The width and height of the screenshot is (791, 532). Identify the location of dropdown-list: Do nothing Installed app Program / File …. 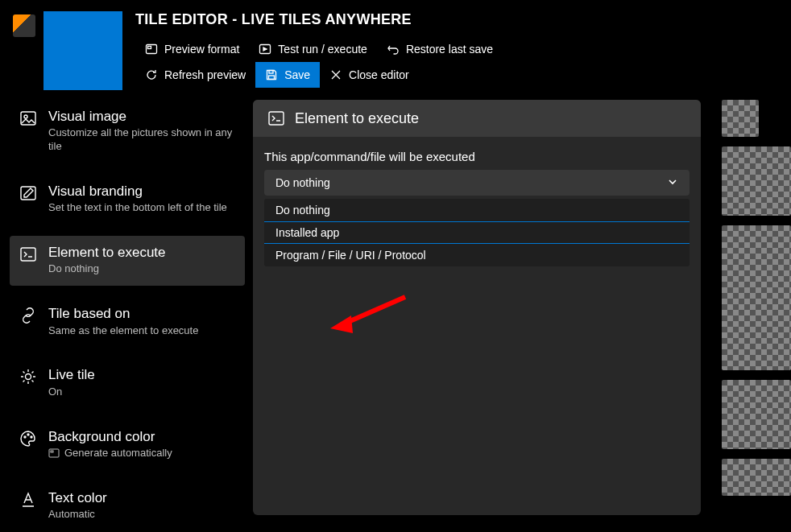
(477, 233).